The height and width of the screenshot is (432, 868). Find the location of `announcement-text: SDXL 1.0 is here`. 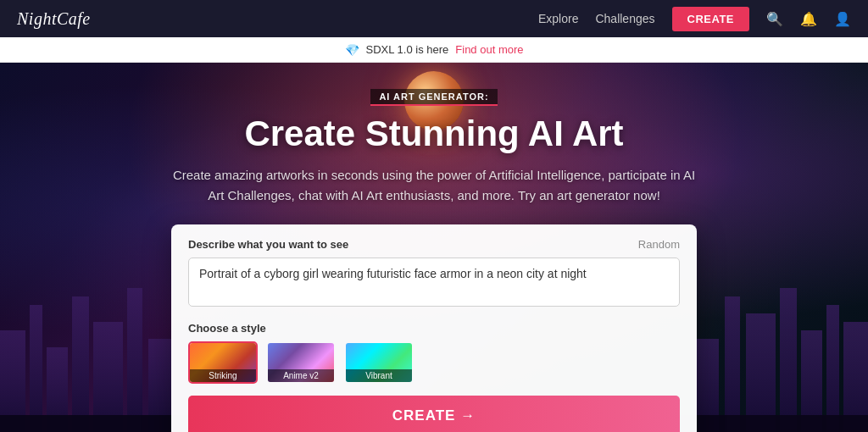

announcement-text: SDXL 1.0 is here is located at coordinates (408, 49).